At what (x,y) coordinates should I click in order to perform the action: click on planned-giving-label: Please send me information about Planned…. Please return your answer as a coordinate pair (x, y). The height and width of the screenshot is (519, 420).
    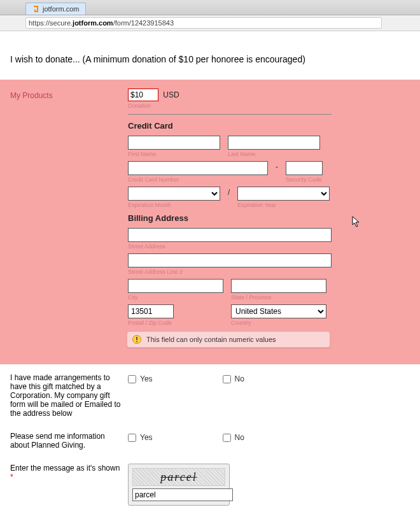
    Looking at the image, I should click on (69, 441).